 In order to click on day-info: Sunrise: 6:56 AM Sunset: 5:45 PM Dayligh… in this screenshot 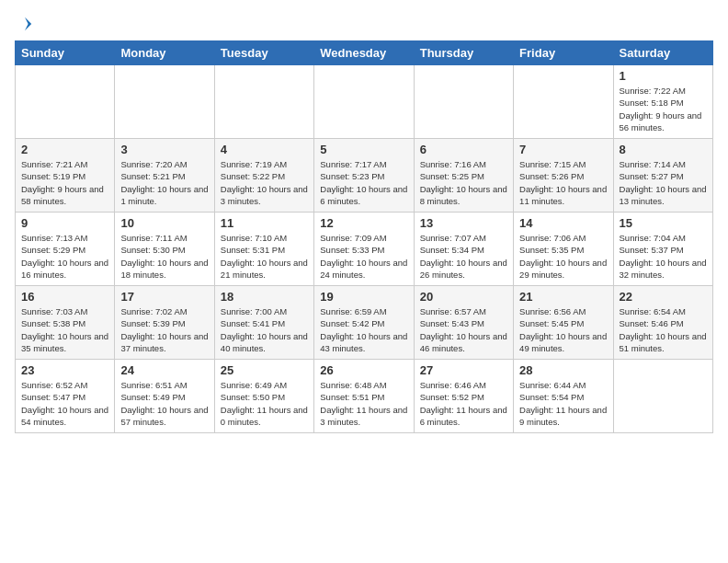, I will do `click(563, 329)`.